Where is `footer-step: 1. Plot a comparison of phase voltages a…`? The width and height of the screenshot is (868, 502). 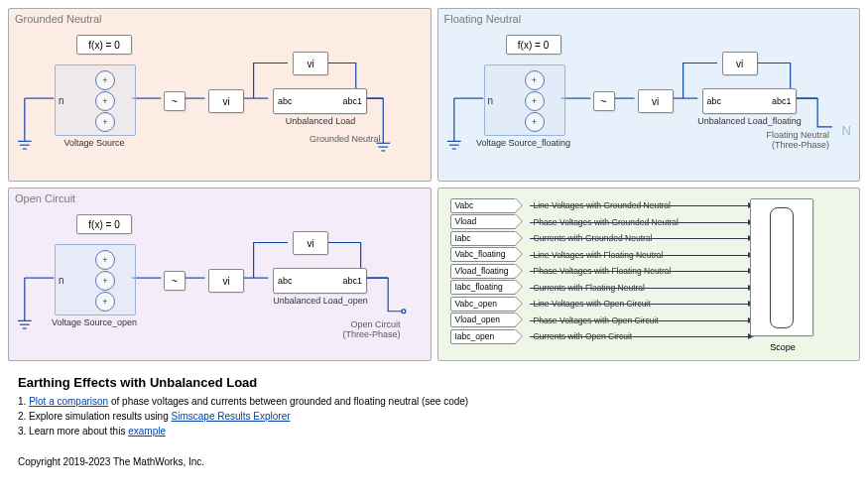
footer-step: 1. Plot a comparison of phase voltages a… is located at coordinates (434, 401).